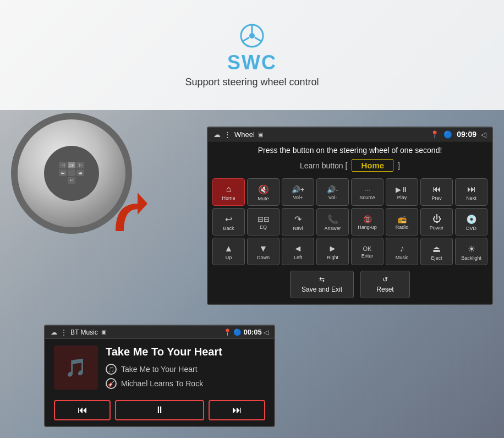 Image resolution: width=504 pixels, height=438 pixels. What do you see at coordinates (266, 332) in the screenshot?
I see `bt-back-icon: ◁` at bounding box center [266, 332].